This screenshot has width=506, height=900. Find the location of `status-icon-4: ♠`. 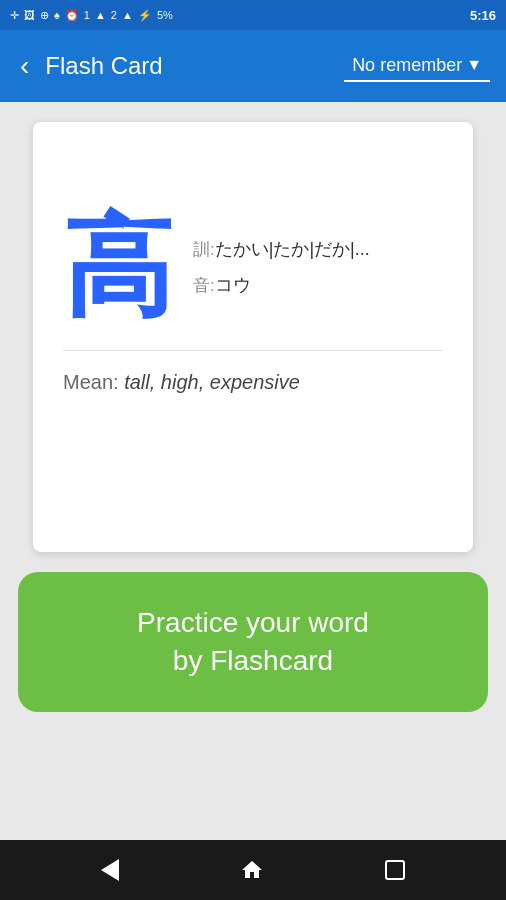

status-icon-4: ♠ is located at coordinates (57, 15).